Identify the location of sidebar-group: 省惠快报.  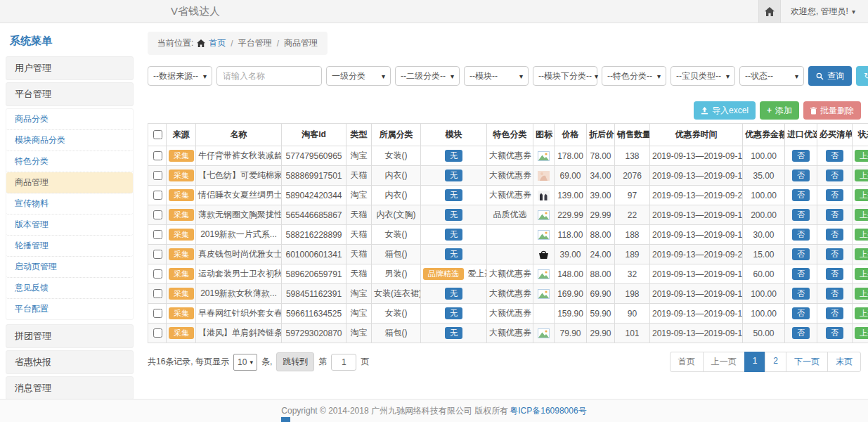
(70, 362).